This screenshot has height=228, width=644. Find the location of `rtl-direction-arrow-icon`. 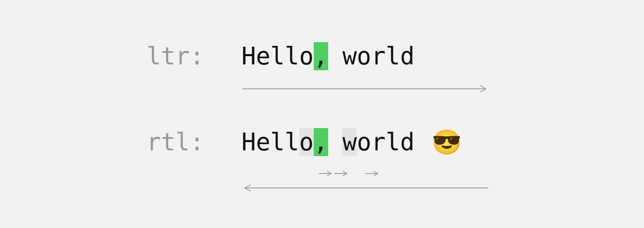

rtl-direction-arrow-icon is located at coordinates (365, 188).